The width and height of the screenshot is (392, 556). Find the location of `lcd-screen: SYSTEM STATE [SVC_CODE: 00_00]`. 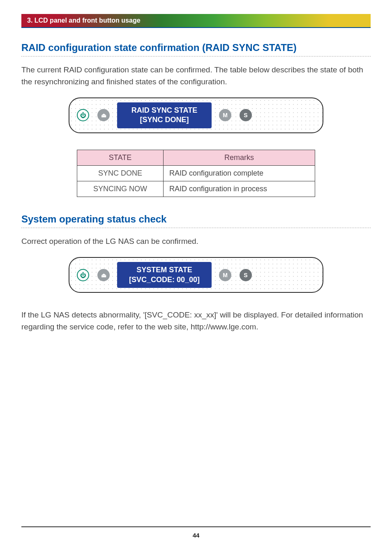

lcd-screen: SYSTEM STATE [SVC_CODE: 00_00] is located at coordinates (164, 275).